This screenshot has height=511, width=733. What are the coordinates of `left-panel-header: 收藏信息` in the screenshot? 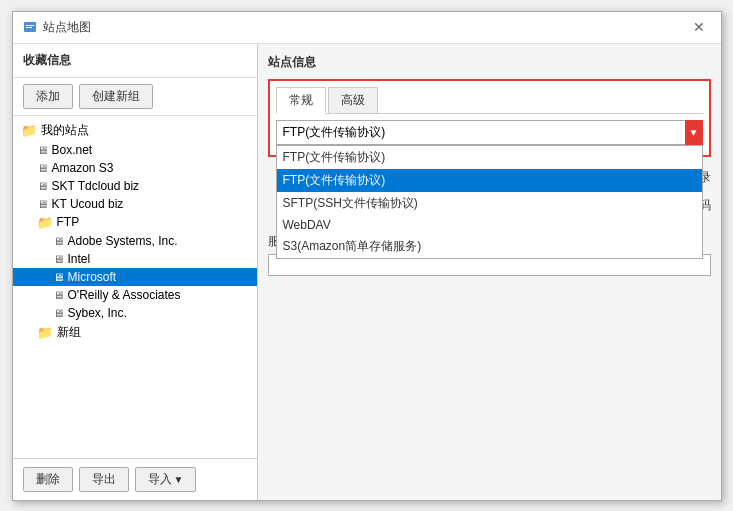 It's located at (135, 61).